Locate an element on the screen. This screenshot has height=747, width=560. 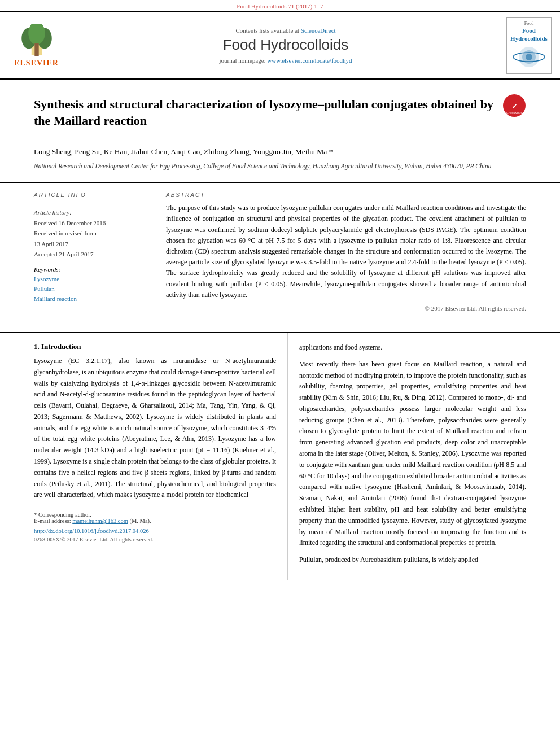
abstract-text: The purpose of this study was to produce… is located at coordinates (346, 252).